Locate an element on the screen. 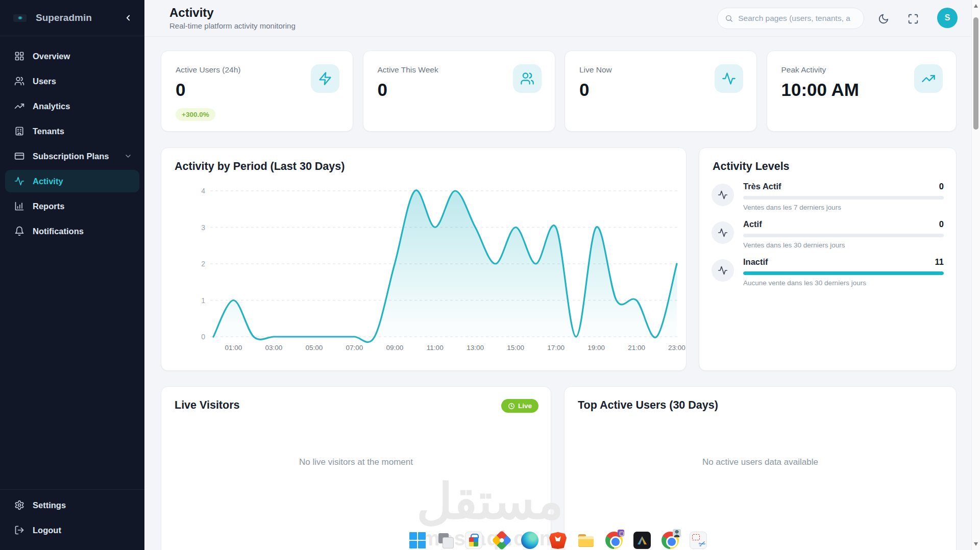  level-label: Actif is located at coordinates (752, 224).